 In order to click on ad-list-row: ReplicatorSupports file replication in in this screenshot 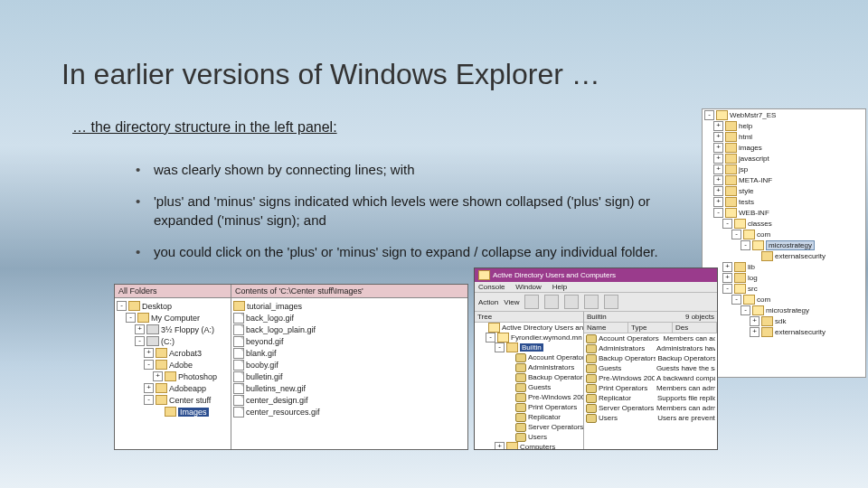, I will do `click(651, 398)`.